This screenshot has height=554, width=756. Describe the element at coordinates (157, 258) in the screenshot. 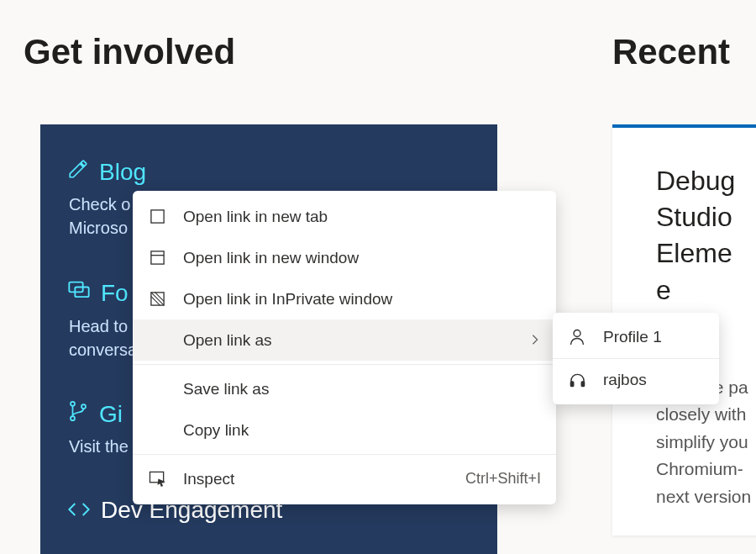

I see `new-window-icon` at that location.